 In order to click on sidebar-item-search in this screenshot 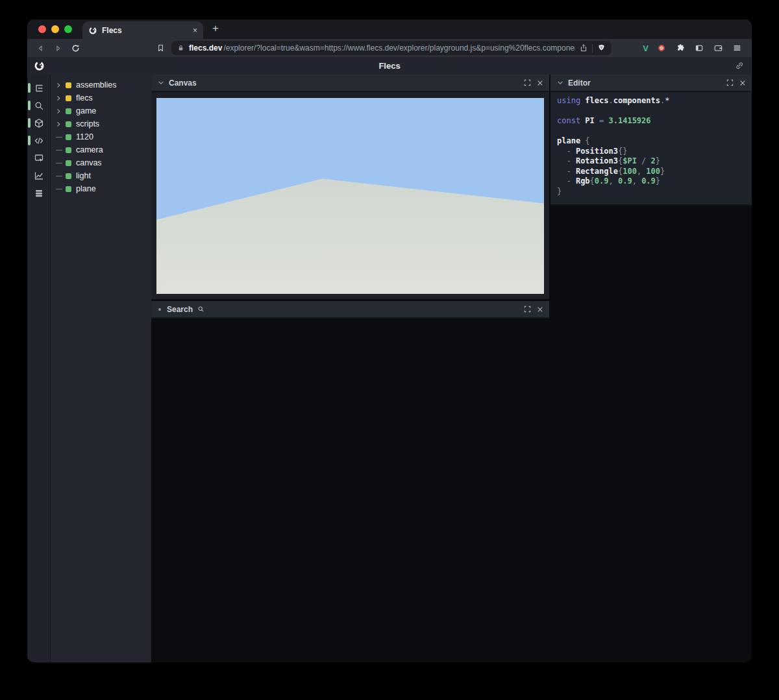, I will do `click(39, 105)`.